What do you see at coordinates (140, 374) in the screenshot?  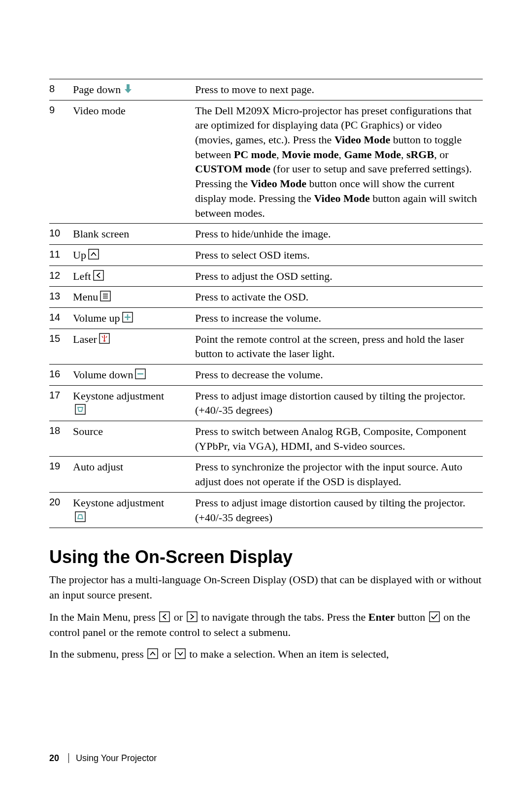 I see `box-minus-icon` at bounding box center [140, 374].